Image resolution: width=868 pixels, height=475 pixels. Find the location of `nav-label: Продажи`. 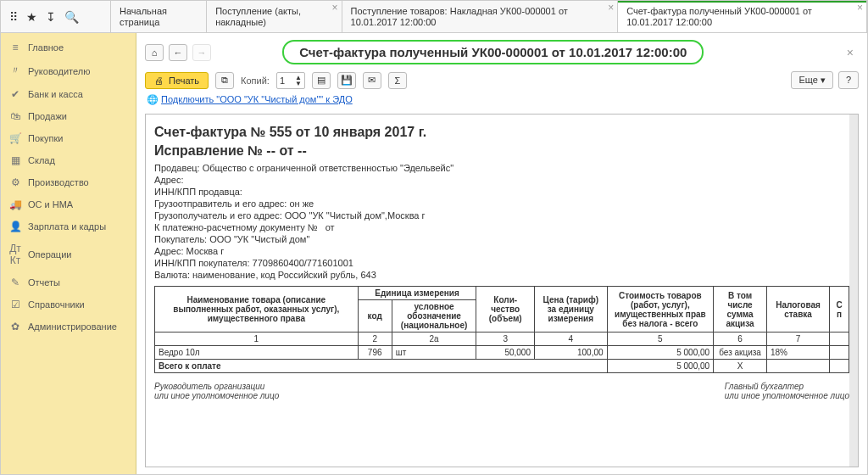

nav-label: Продажи is located at coordinates (47, 116).